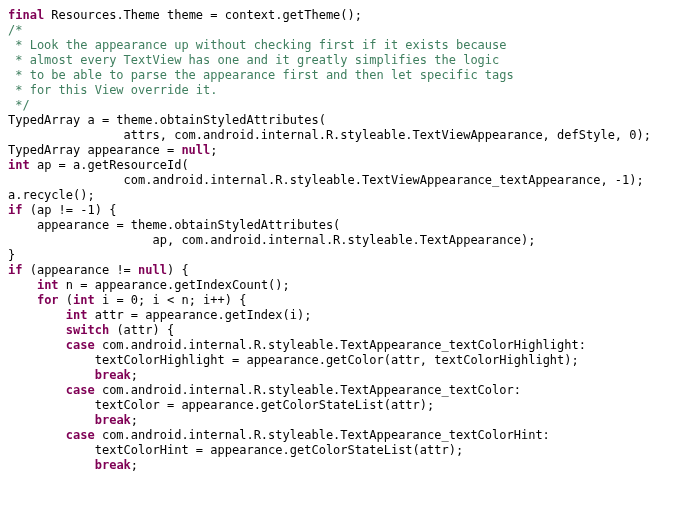  I want to click on code-text: }, so click(12, 255).